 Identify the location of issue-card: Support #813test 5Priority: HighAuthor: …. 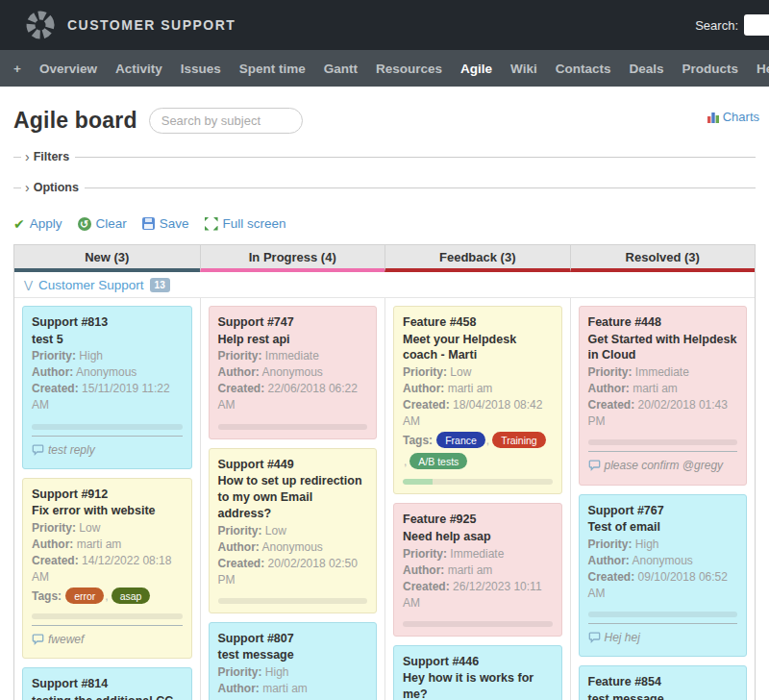
(108, 388).